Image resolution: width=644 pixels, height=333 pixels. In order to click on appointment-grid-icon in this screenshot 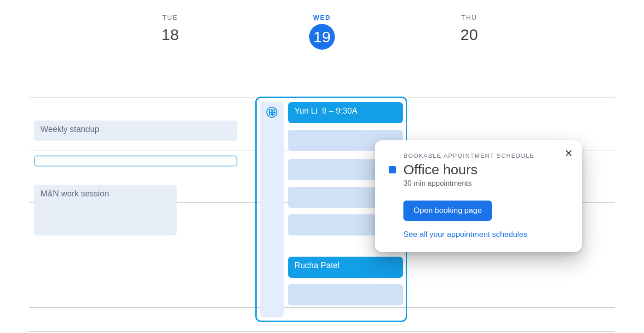, I will do `click(272, 112)`.